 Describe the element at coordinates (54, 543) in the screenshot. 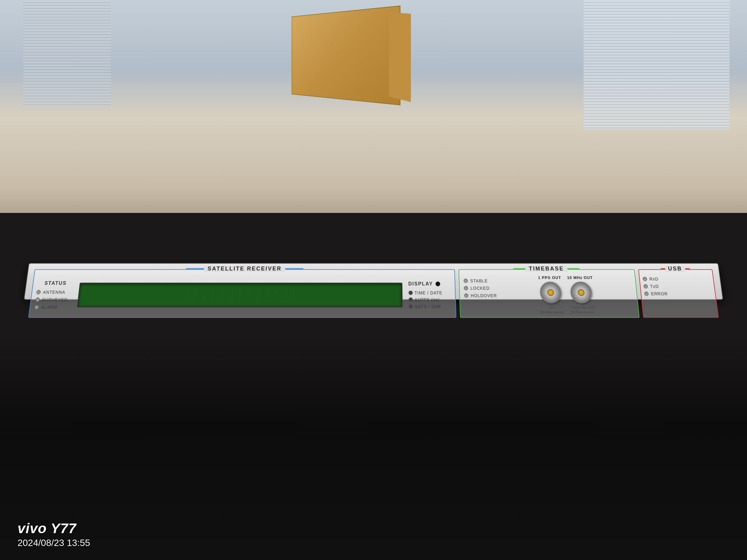

I see `camera-datetime: 2024/08/23 13:55` at that location.